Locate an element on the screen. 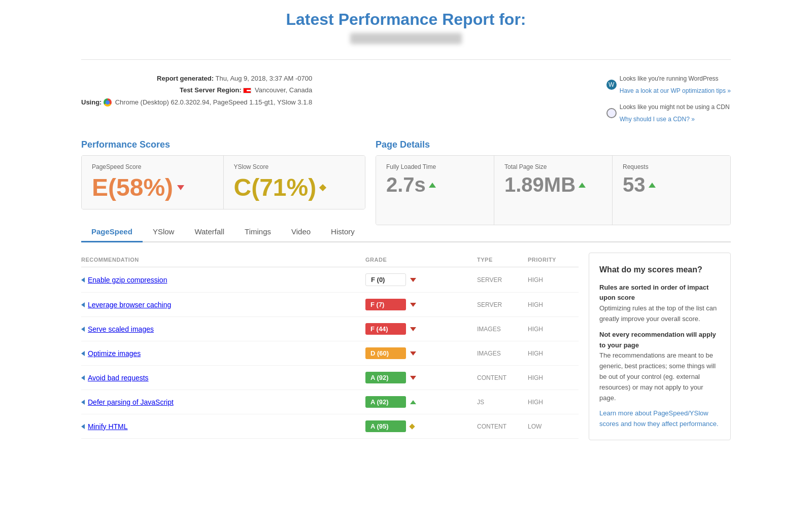 The width and height of the screenshot is (812, 530). page-title: Latest Performance Report for: is located at coordinates (406, 19).